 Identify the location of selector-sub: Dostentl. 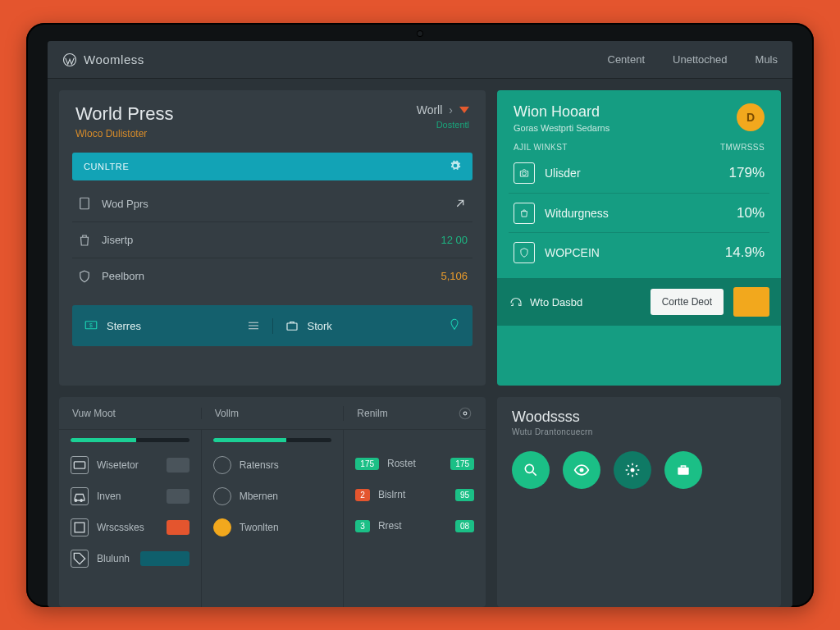
(443, 125).